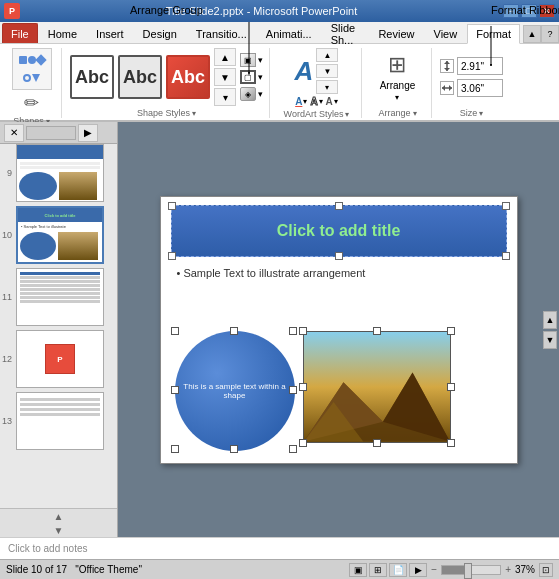 The image size is (559, 579). I want to click on wordart-arrow: ▾, so click(347, 114).